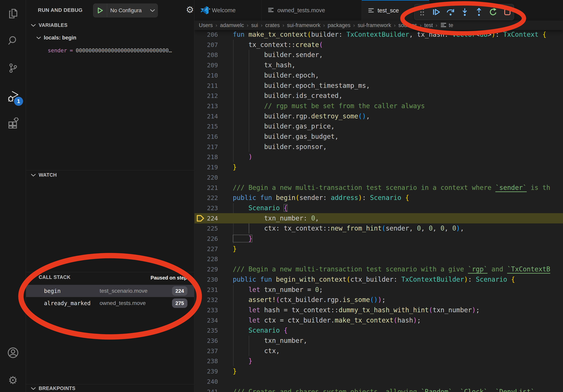 This screenshot has height=392, width=563. What do you see at coordinates (379, 371) in the screenshot?
I see `code-line-239: 239}` at bounding box center [379, 371].